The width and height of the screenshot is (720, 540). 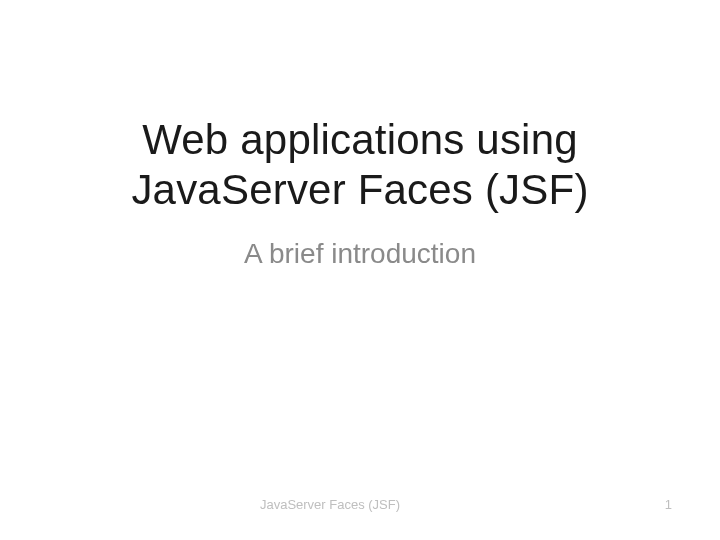 What do you see at coordinates (360, 166) in the screenshot?
I see `slide-title: Web applications using JavaServer Faces …` at bounding box center [360, 166].